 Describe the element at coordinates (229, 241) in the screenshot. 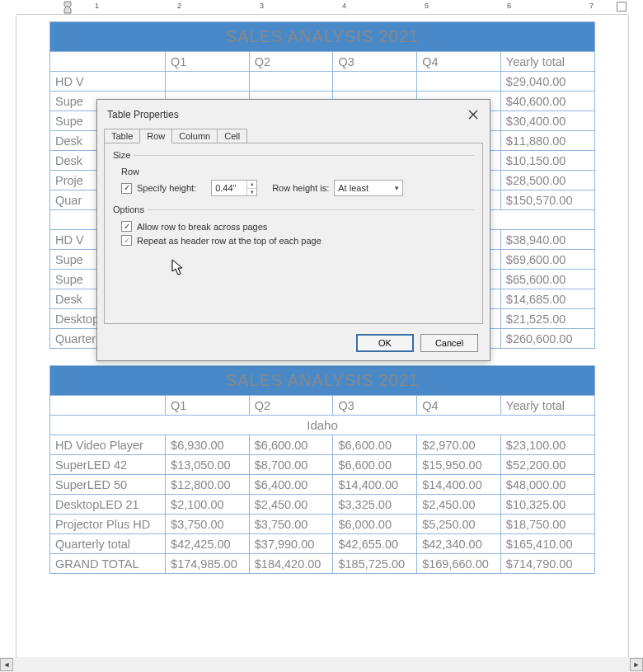

I see `repeat-header-label: Repeat as header row at the top of each …` at that location.